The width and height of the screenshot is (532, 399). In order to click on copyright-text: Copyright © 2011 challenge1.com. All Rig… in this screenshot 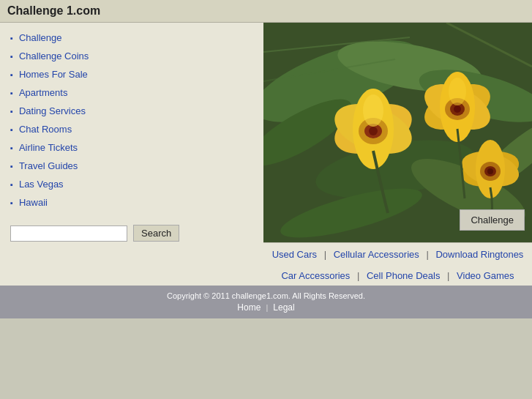, I will do `click(266, 296)`.